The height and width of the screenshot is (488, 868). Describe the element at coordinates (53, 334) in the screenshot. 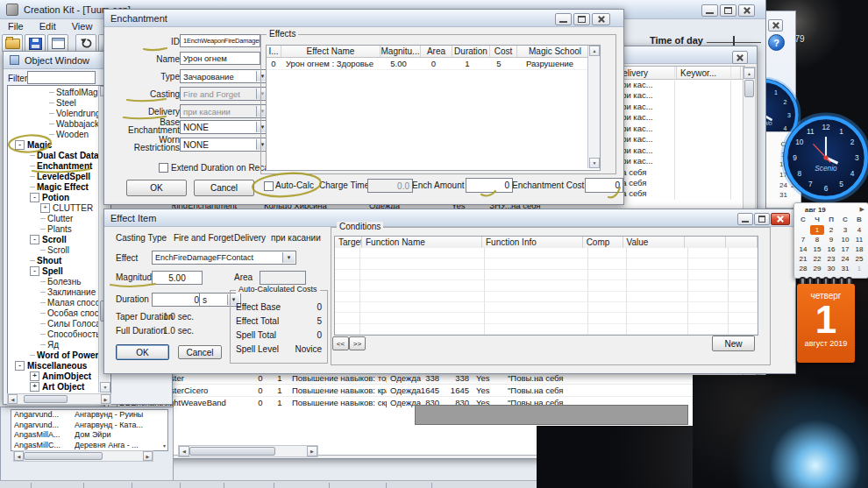

I see `tree-item: Способность` at that location.